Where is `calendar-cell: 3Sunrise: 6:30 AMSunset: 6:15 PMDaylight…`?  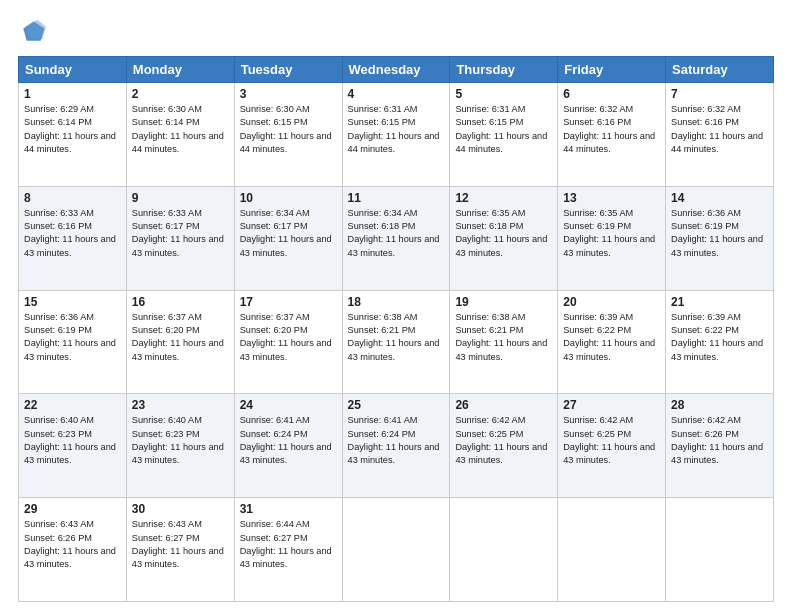 calendar-cell: 3Sunrise: 6:30 AMSunset: 6:15 PMDaylight… is located at coordinates (288, 135).